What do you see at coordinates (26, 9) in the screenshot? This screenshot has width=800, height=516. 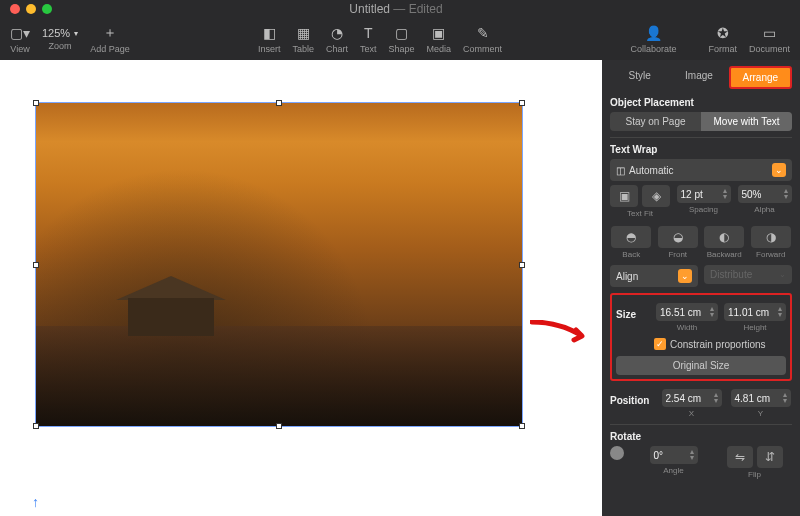 I see `window-controls` at bounding box center [26, 9].